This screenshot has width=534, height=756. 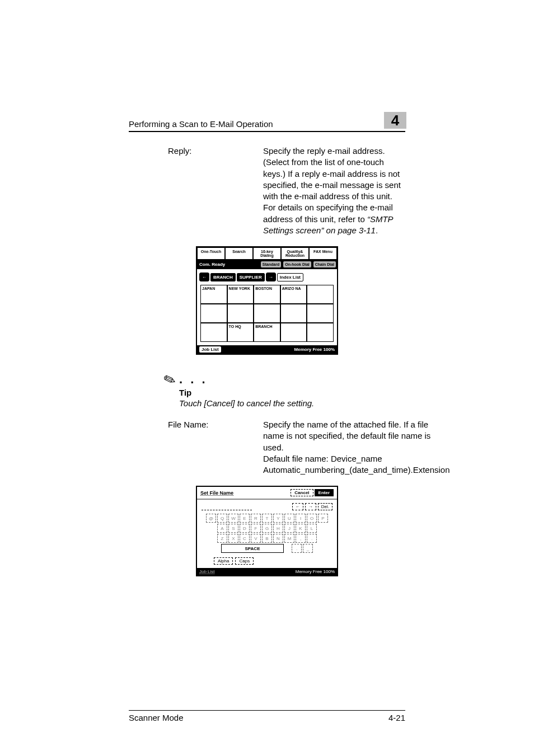 I want to click on status-com-ready: Com. Ready, so click(x=228, y=264).